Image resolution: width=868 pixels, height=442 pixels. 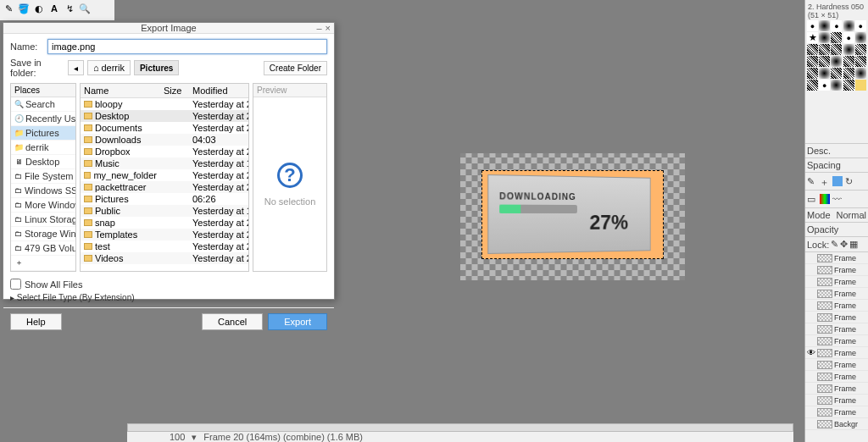 What do you see at coordinates (43, 263) in the screenshot?
I see `add-place: ＋` at bounding box center [43, 263].